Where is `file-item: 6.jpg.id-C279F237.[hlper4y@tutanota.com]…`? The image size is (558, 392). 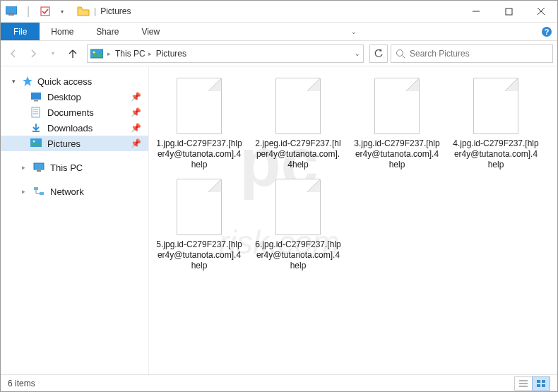
file-item: 6.jpg.id-C279F237.[hlper4y@tutanota.com]… is located at coordinates (298, 225).